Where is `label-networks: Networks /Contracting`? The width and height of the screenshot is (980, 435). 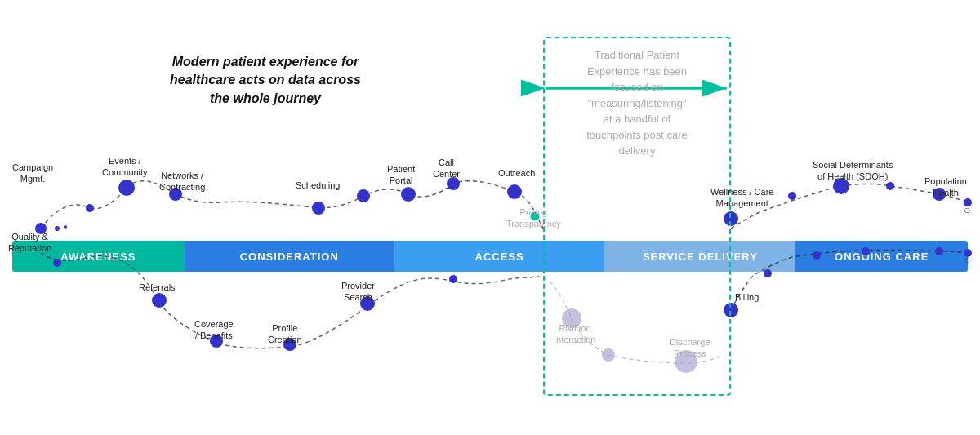 label-networks: Networks /Contracting is located at coordinates (182, 181).